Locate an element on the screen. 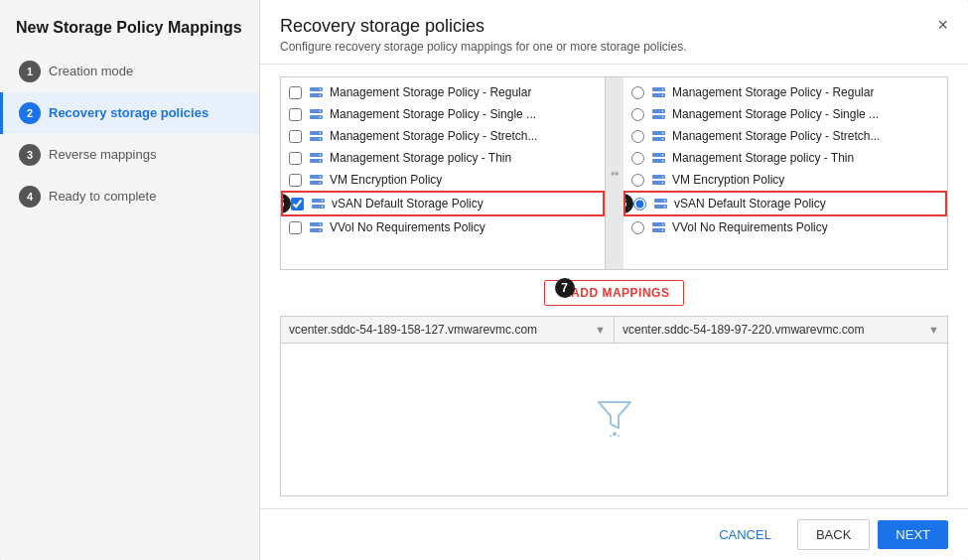  sidebar-step-1: 1Creation mode is located at coordinates (129, 71).